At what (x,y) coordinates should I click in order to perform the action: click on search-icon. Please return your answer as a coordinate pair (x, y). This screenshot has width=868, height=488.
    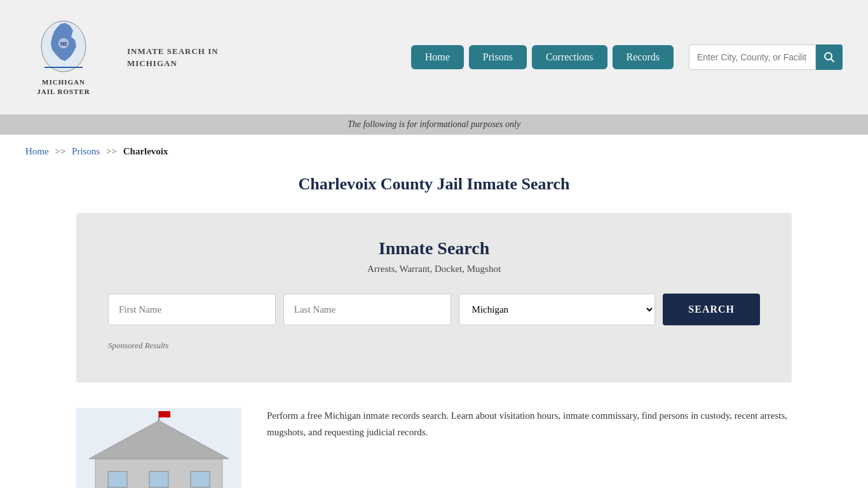
    Looking at the image, I should click on (829, 57).